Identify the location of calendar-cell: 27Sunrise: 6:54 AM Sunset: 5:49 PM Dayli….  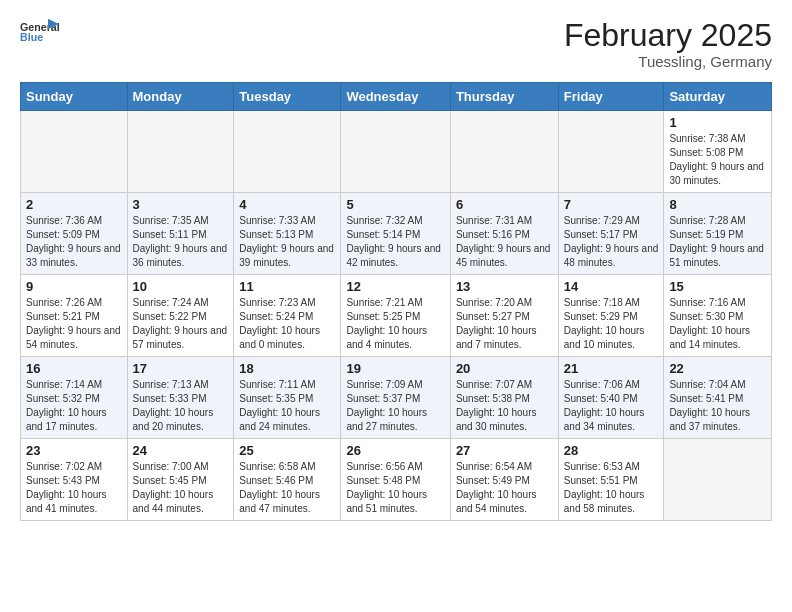
(504, 480).